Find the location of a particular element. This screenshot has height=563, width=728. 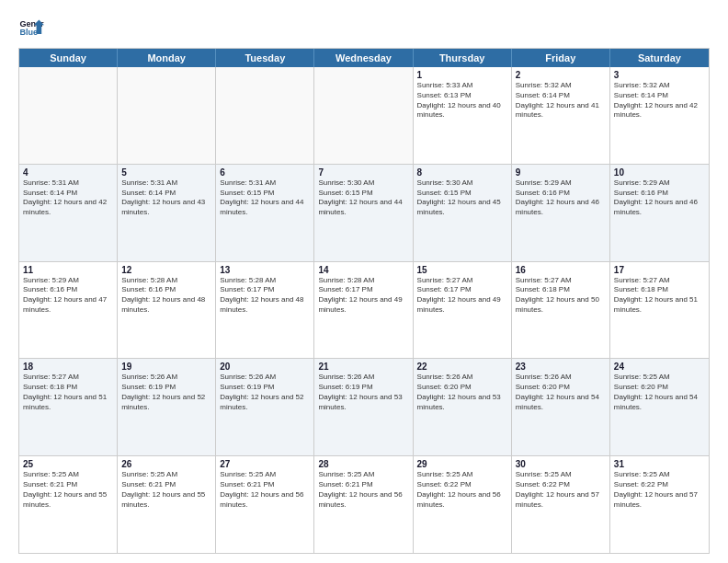

cell-text: Sunrise: 5:33 AMSunset: 6:13 PMDaylight:… is located at coordinates (462, 101).